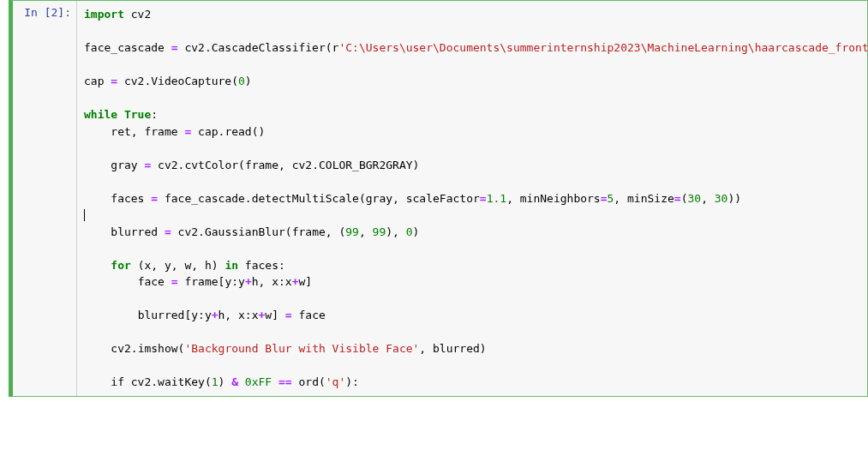  I want to click on kw-in: in, so click(231, 266).